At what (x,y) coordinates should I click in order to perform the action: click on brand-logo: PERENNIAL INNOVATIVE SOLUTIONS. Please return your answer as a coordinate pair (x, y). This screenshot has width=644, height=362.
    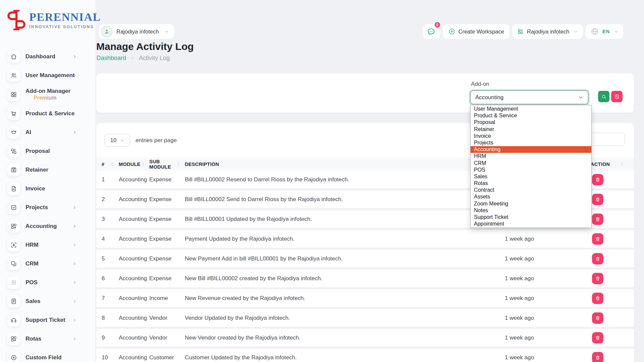
    Looking at the image, I should click on (54, 20).